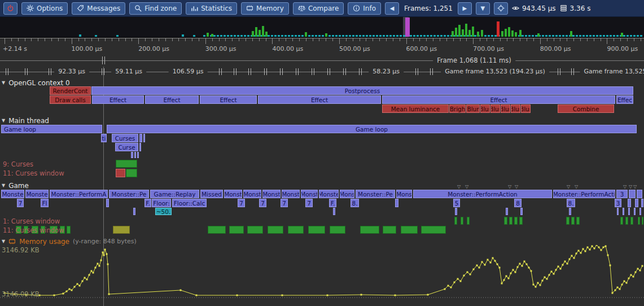 The image size is (644, 306). Describe the element at coordinates (45, 8) in the screenshot. I see `options-button: Options` at that location.